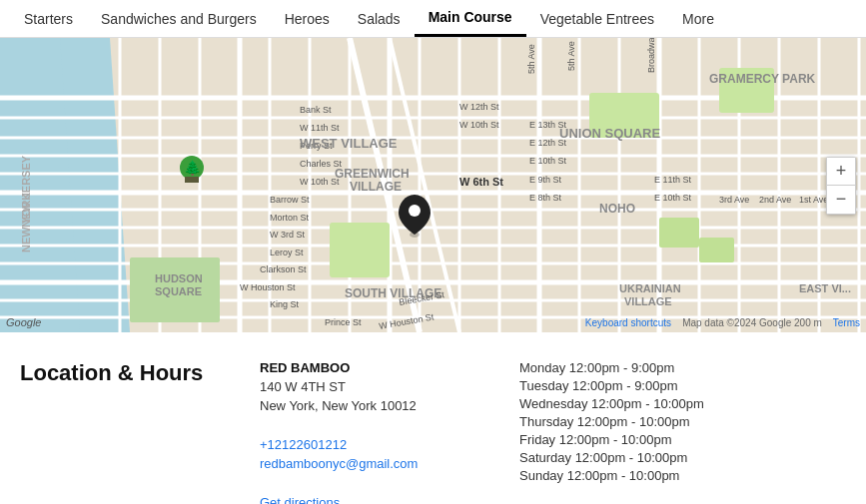 The image size is (866, 504). What do you see at coordinates (284, 269) in the screenshot?
I see `svg-text: Clarkson St` at bounding box center [284, 269].